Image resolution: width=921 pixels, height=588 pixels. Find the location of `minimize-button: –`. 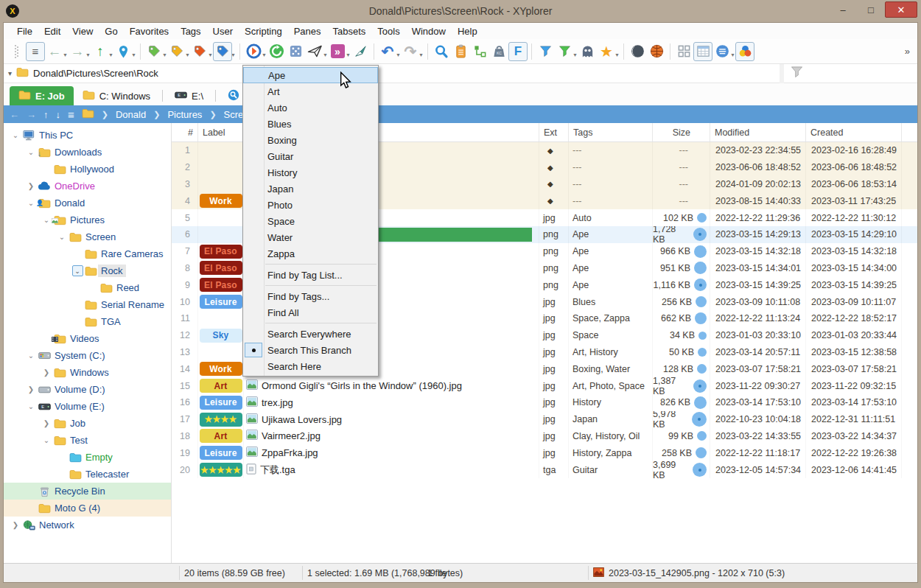

minimize-button: – is located at coordinates (843, 10).